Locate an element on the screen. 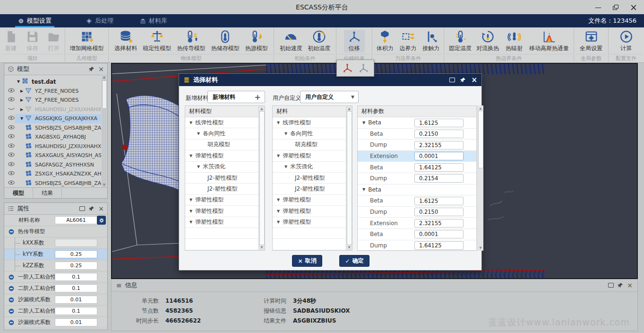 This screenshot has width=644, height=333. param-input: 0.2154 is located at coordinates (439, 178).